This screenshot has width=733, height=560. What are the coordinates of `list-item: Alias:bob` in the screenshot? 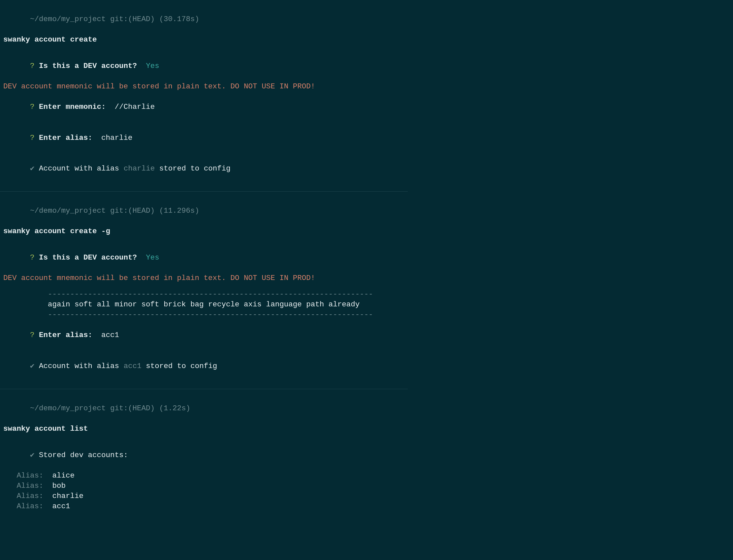 It's located at (204, 486).